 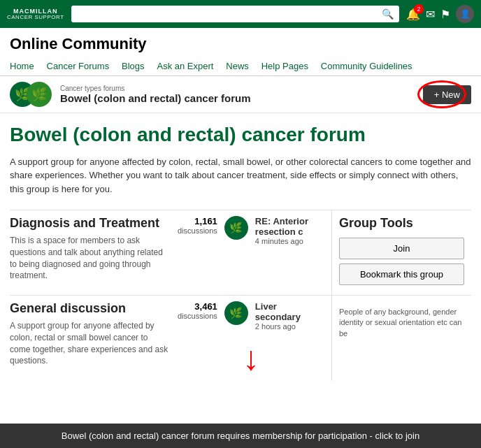 What do you see at coordinates (133, 66) in the screenshot?
I see `nav-blogs: Blogs` at bounding box center [133, 66].